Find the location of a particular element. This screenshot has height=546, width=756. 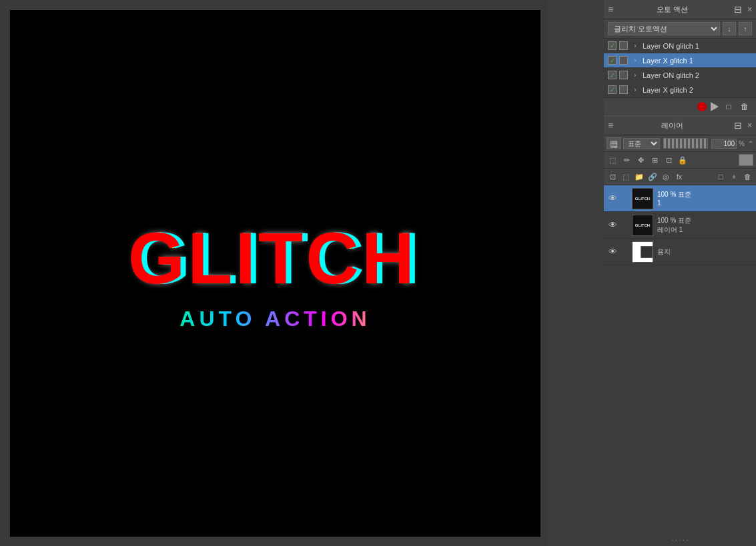

layer-eye-3: 👁 is located at coordinates (613, 252).